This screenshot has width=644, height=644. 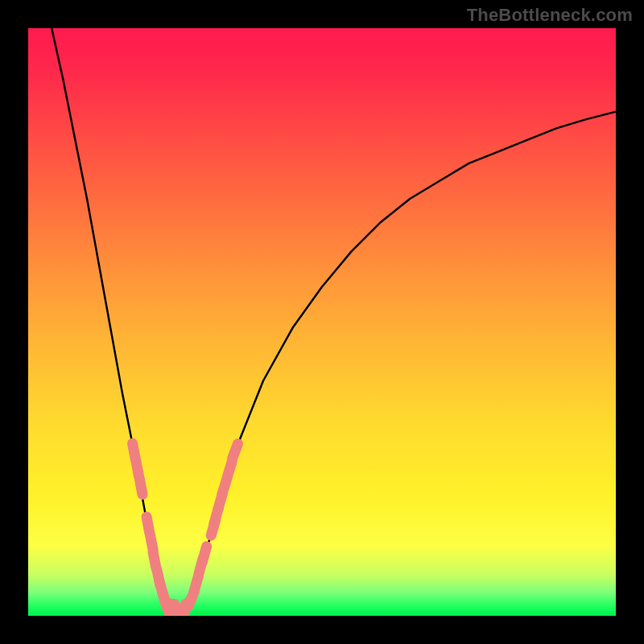 What do you see at coordinates (185, 530) in the screenshot?
I see `marker-group` at bounding box center [185, 530].